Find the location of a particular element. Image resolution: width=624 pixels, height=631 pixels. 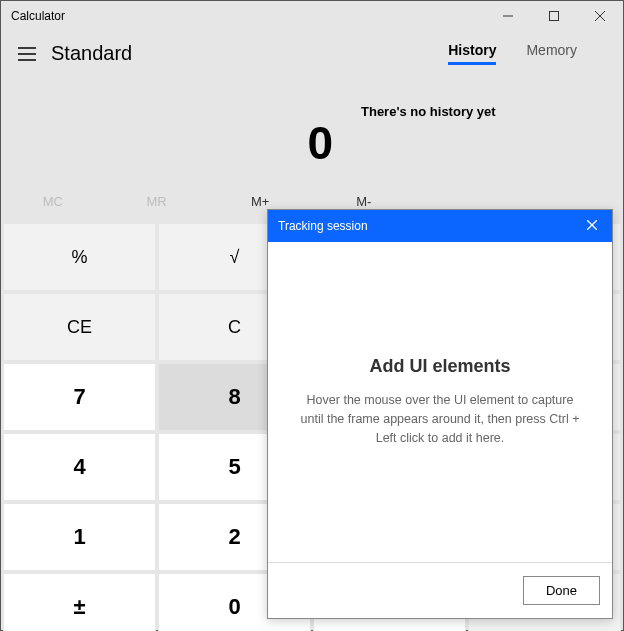

mode-label: Standard is located at coordinates (92, 54).